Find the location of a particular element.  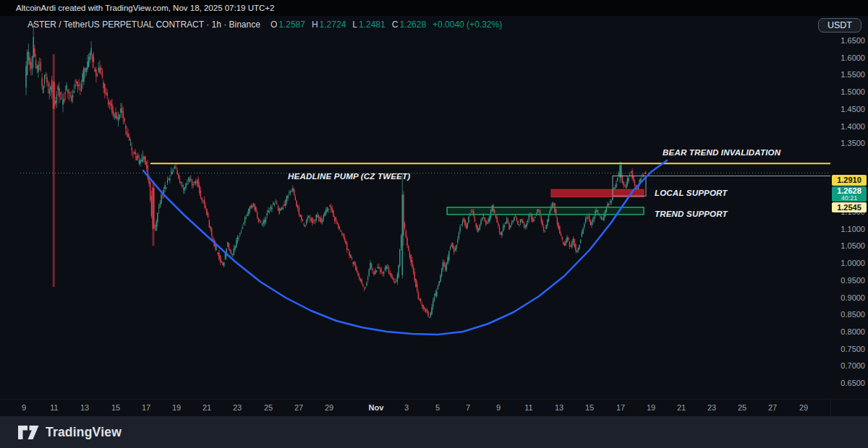

price-tick: 1.4500 is located at coordinates (848, 109).